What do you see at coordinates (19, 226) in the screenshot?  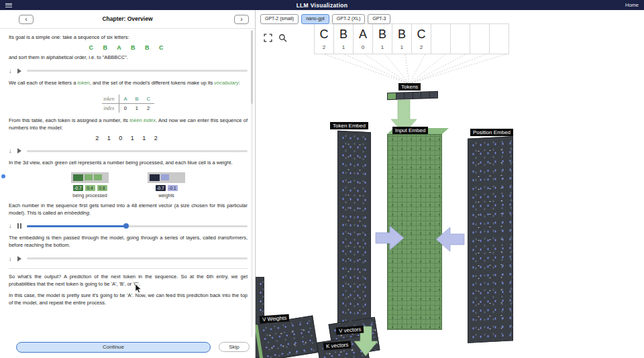 I see `pause-button` at bounding box center [19, 226].